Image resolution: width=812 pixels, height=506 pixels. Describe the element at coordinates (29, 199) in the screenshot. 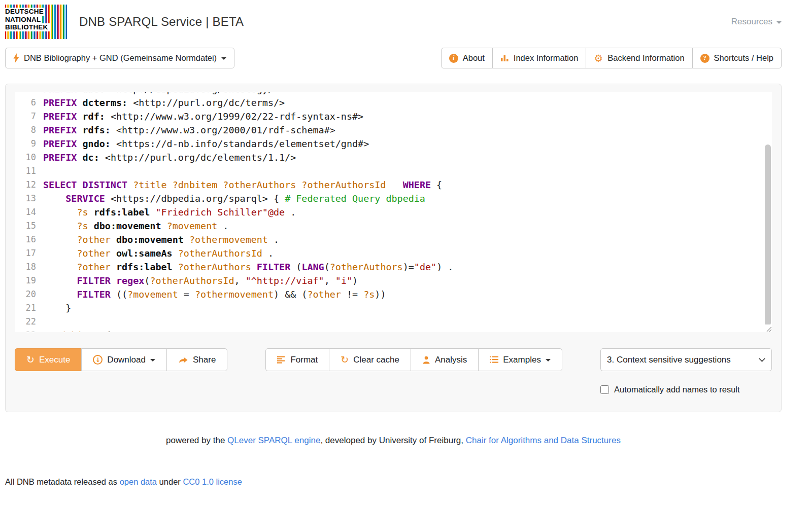

I see `line-number: 13` at that location.